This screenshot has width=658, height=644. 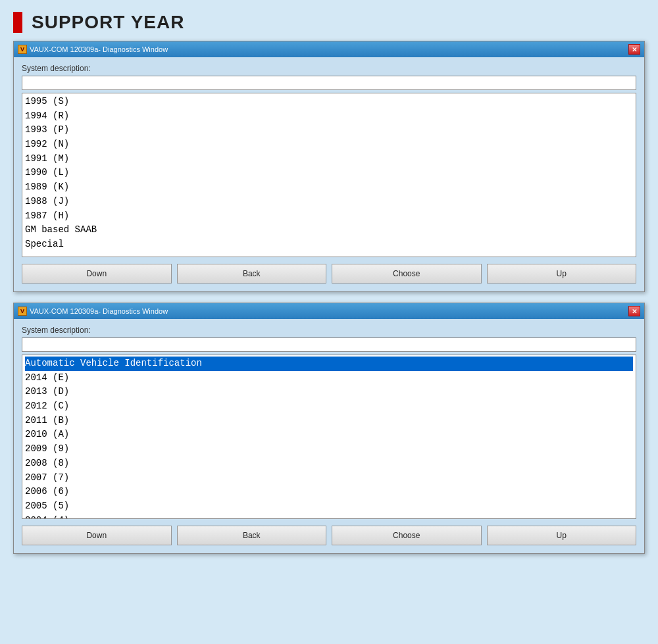 I want to click on list-item: 2008 (8), so click(x=329, y=464).